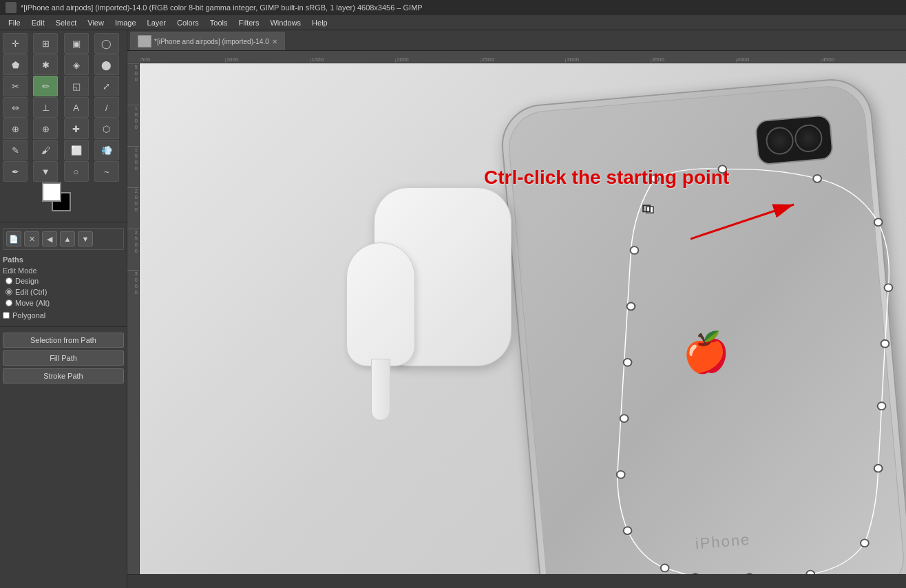 The height and width of the screenshot is (588, 906). I want to click on ruler-left: 500 1000 1500 2000 2500 3000, so click(134, 319).